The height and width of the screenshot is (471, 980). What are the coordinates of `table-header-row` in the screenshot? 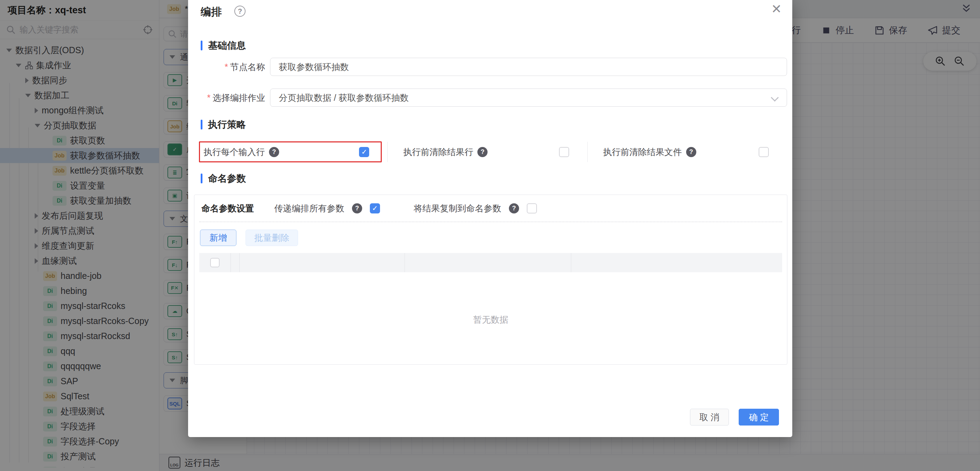 It's located at (491, 263).